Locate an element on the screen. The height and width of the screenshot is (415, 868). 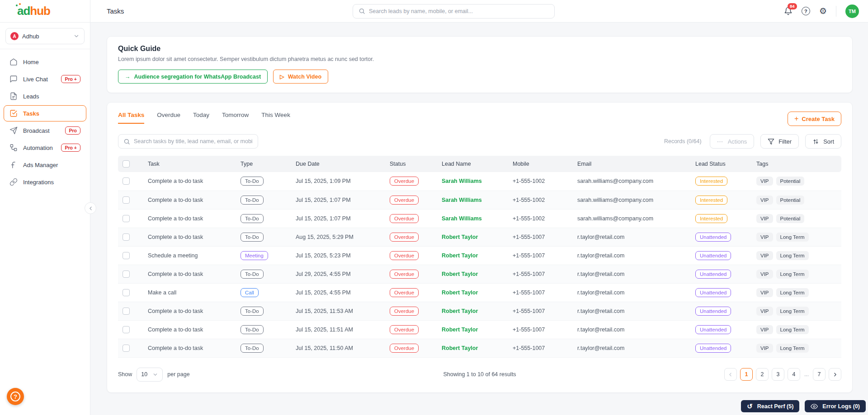
sidebar-item-live-chat: Live ChatPro + is located at coordinates (45, 79).